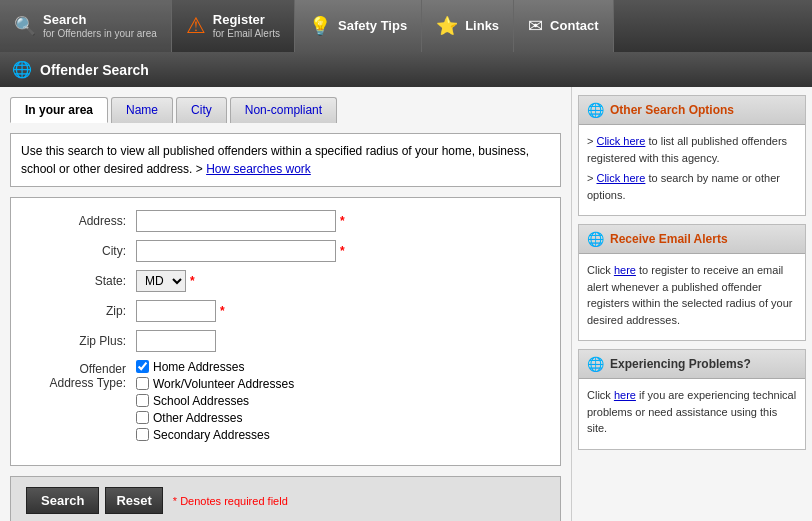  Describe the element at coordinates (236, 251) in the screenshot. I see `city-input` at that location.